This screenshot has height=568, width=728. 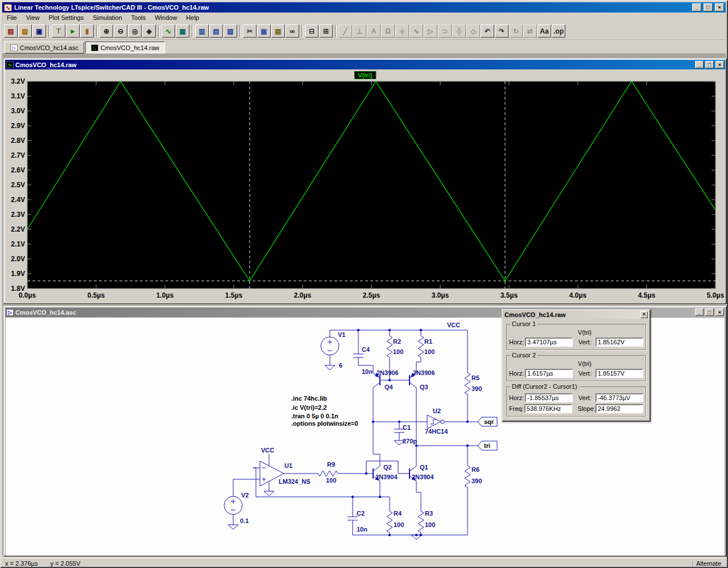 What do you see at coordinates (361, 513) in the screenshot?
I see `component-label: C2` at bounding box center [361, 513].